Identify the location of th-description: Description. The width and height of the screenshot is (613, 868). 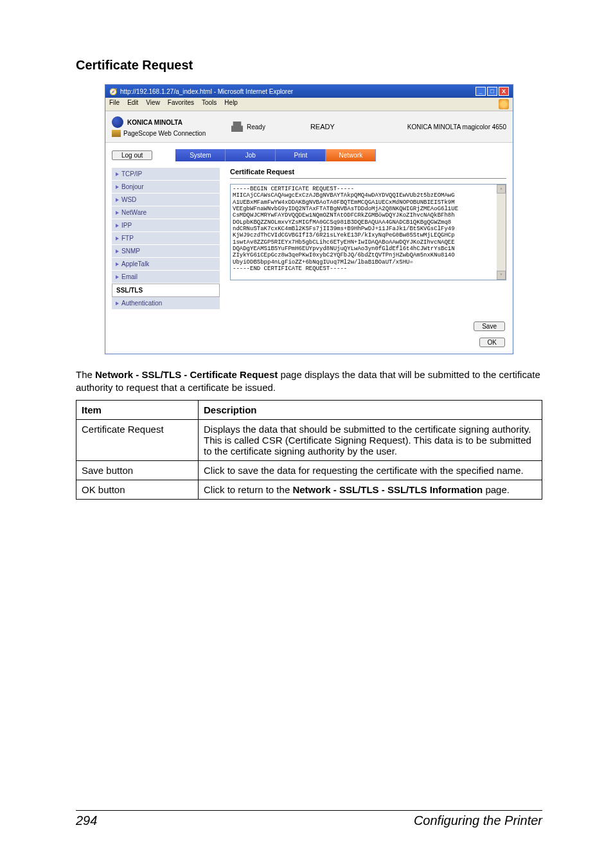
(370, 410).